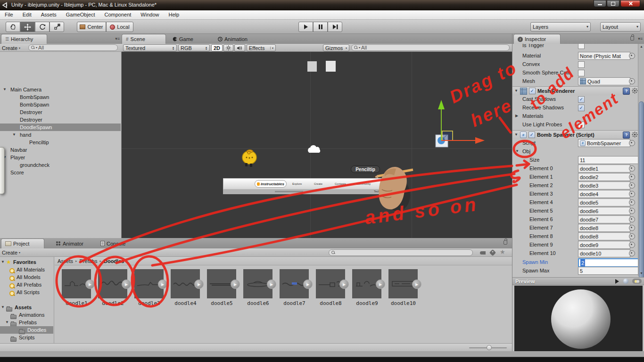 The height and width of the screenshot is (362, 644). I want to click on hierarchy-item-penciltip: Penciltip, so click(60, 142).